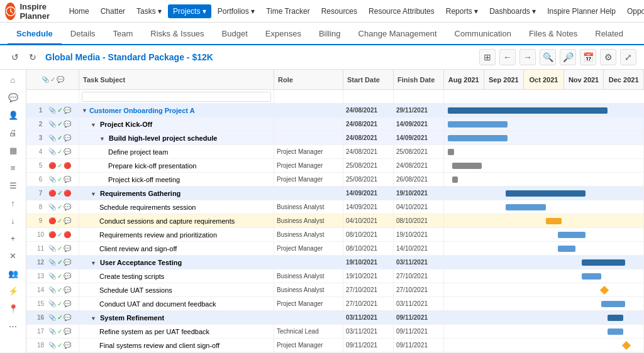 This screenshot has height=353, width=644. I want to click on pin-icon-1: 📎, so click(52, 111).